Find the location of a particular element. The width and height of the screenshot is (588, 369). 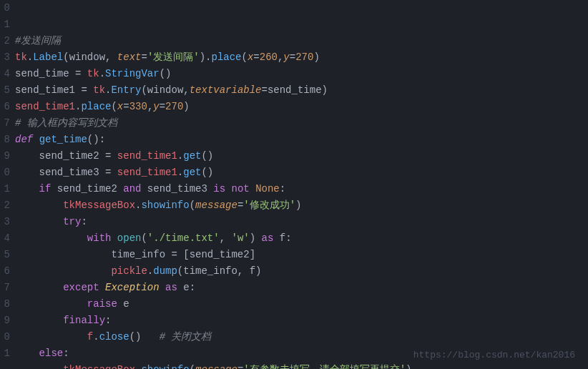

code-line: def get_time(): is located at coordinates (302, 140).